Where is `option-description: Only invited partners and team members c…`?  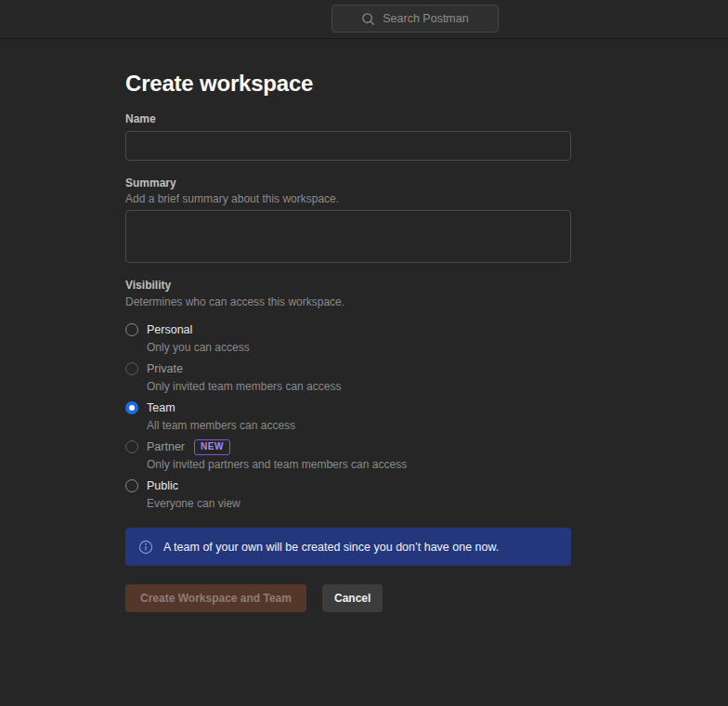 option-description: Only invited partners and team members c… is located at coordinates (358, 464).